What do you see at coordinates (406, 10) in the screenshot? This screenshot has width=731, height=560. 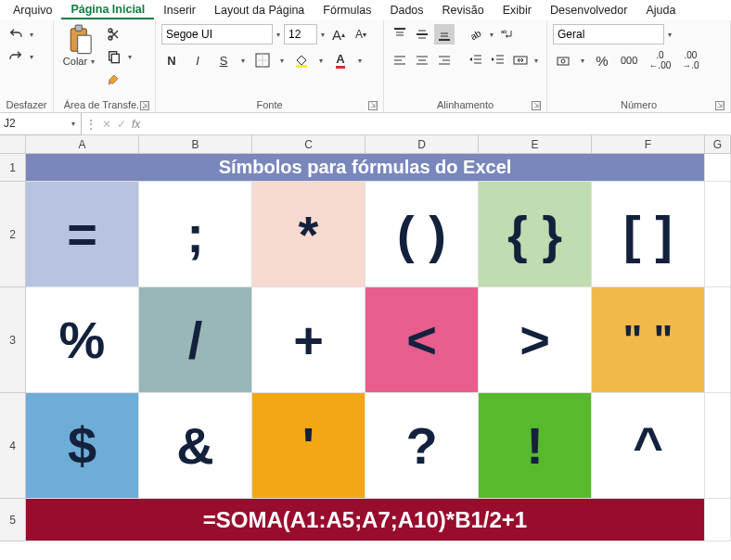 I see `menu-item-dados: Dados` at bounding box center [406, 10].